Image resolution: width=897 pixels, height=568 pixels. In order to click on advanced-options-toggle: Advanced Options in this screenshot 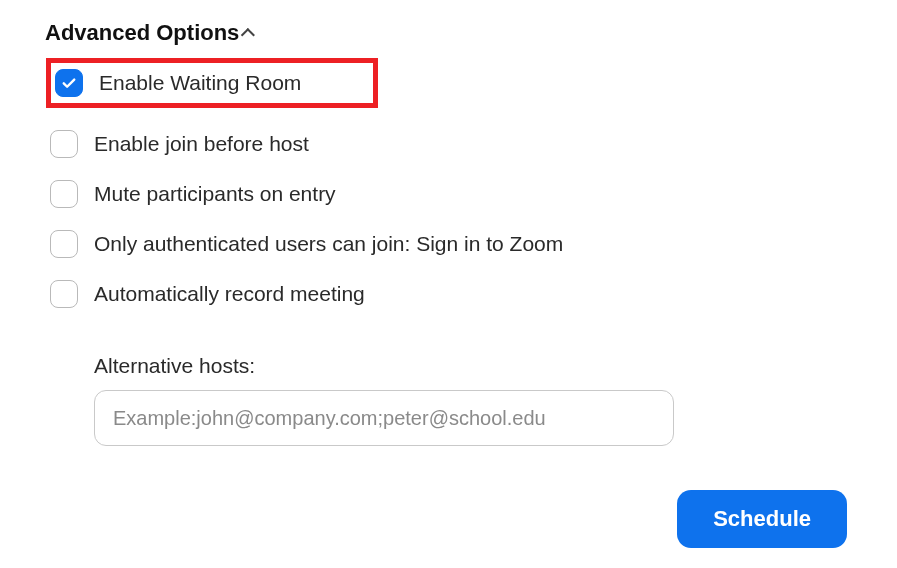, I will do `click(448, 33)`.